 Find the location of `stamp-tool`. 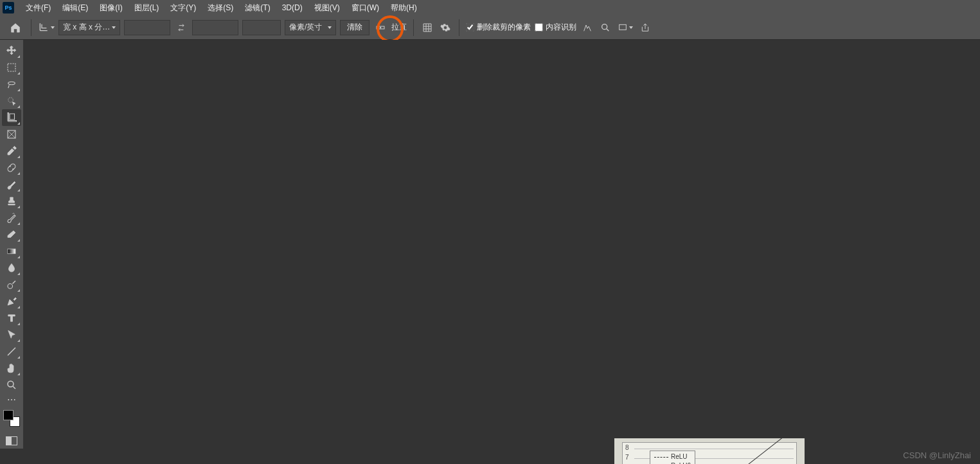

stamp-tool is located at coordinates (12, 201).